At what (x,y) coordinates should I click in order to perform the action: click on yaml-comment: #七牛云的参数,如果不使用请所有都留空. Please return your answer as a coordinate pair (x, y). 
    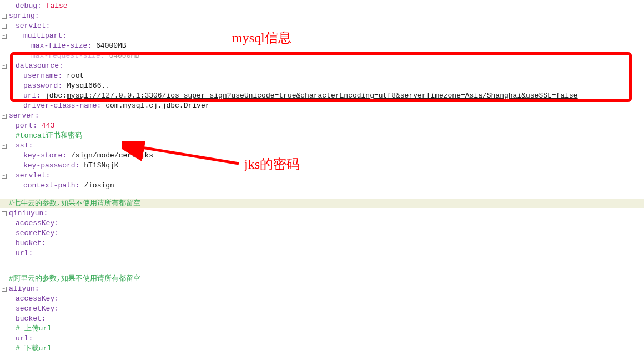
    Looking at the image, I should click on (74, 203).